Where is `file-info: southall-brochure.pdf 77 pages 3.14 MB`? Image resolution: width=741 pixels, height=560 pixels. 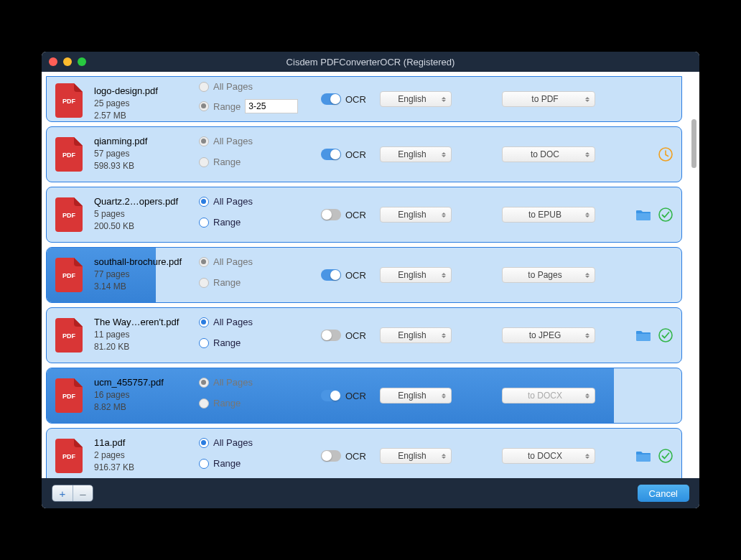 file-info: southall-brochure.pdf 77 pages 3.14 MB is located at coordinates (145, 275).